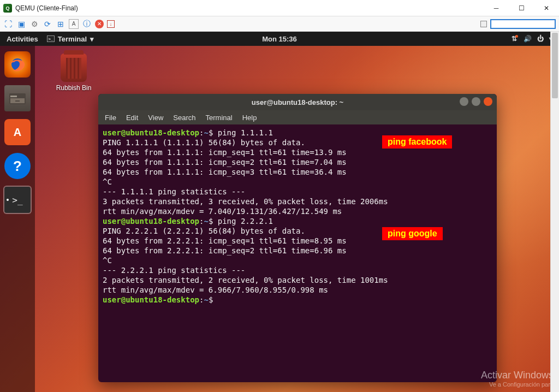 The width and height of the screenshot is (559, 392). I want to click on gear-icon: ⚙, so click(34, 24).